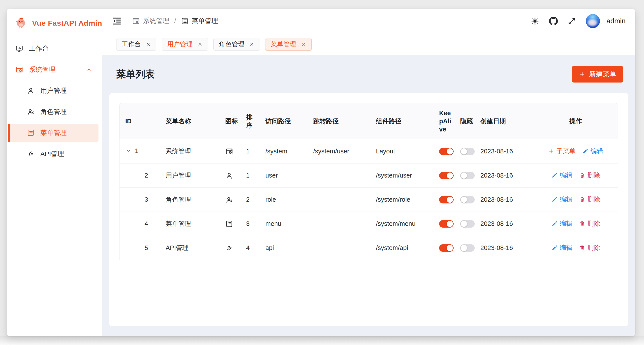 The width and height of the screenshot is (644, 345). Describe the element at coordinates (200, 21) in the screenshot. I see `breadcrumb-item-menu: 菜单管理` at that location.